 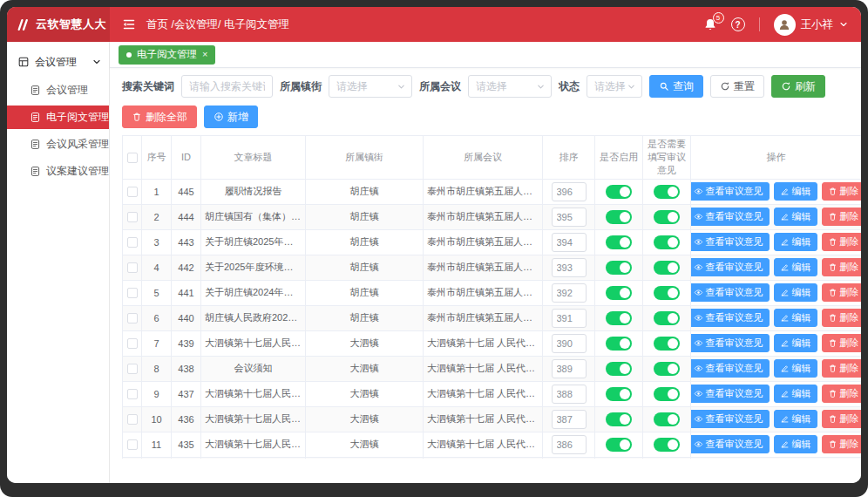 I want to click on user-menu: 王小祥, so click(x=812, y=24).